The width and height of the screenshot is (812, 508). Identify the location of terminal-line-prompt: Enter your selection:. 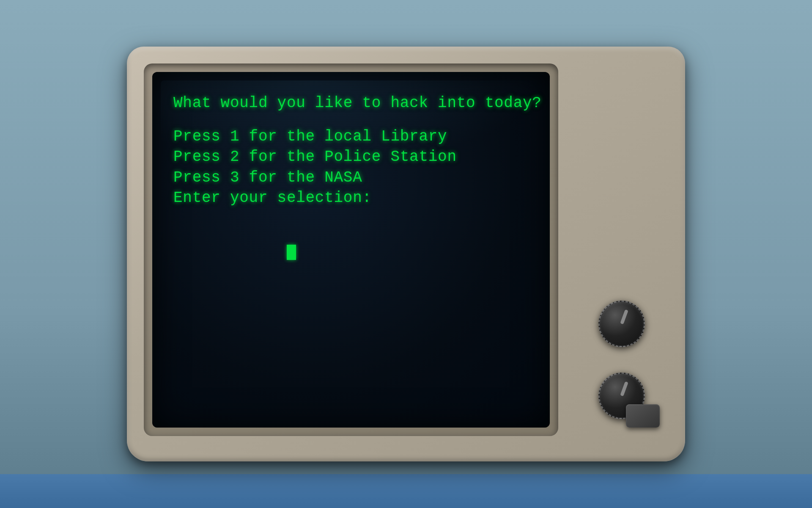
(351, 198).